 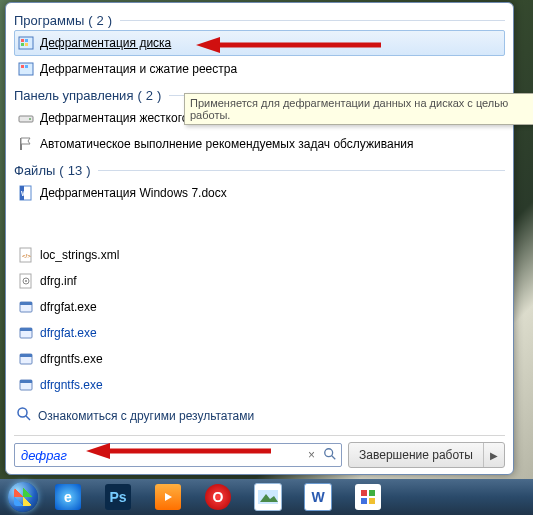 What do you see at coordinates (260, 168) in the screenshot?
I see `group-header-files: Файлы (13)` at bounding box center [260, 168].